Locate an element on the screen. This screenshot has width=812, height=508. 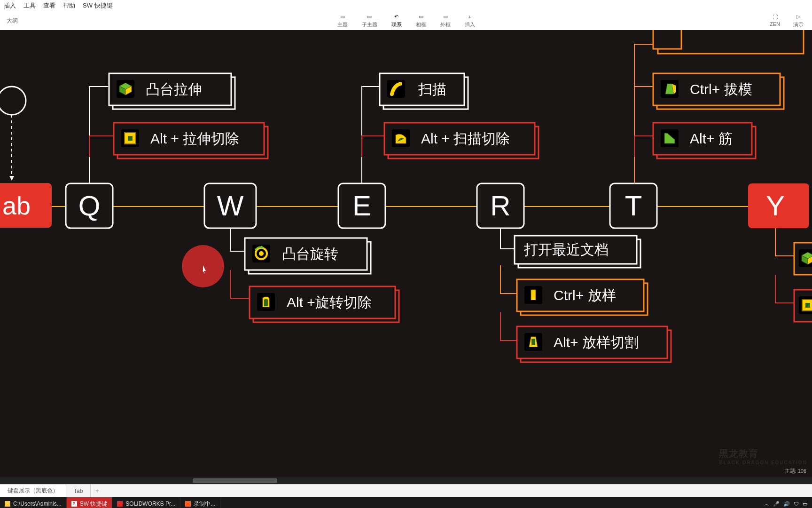
task-explorer: C:\Users\Adminis... is located at coordinates (33, 502).